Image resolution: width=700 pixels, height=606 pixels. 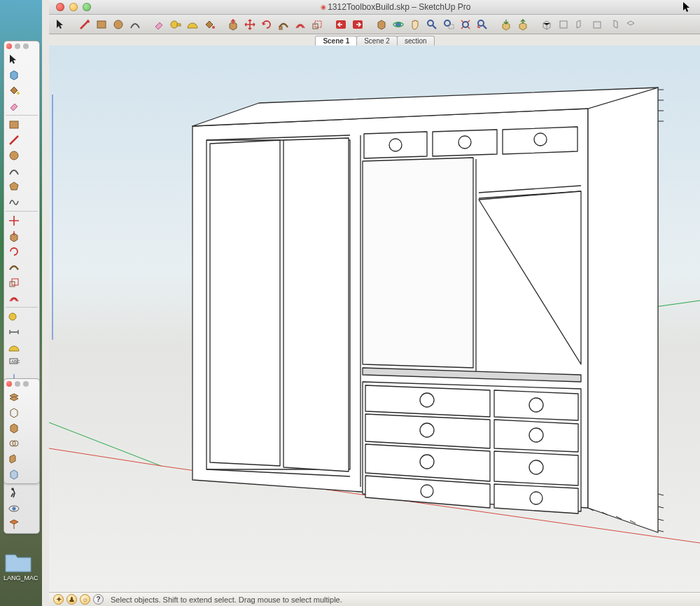 I want to click on make-component-tool, so click(x=14, y=75).